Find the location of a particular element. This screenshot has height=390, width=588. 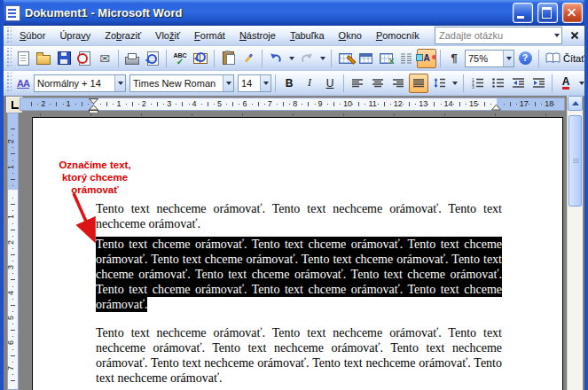

menu-tabulka: Tabuľka is located at coordinates (307, 35).